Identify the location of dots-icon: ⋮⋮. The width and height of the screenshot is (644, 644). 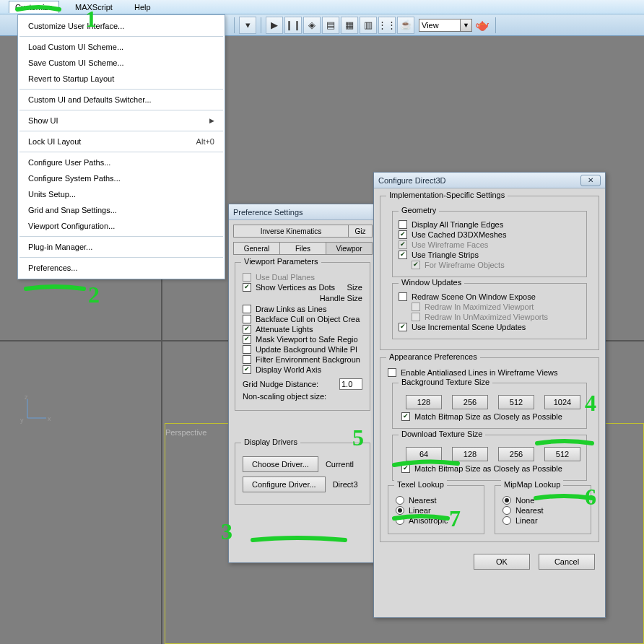
(387, 25).